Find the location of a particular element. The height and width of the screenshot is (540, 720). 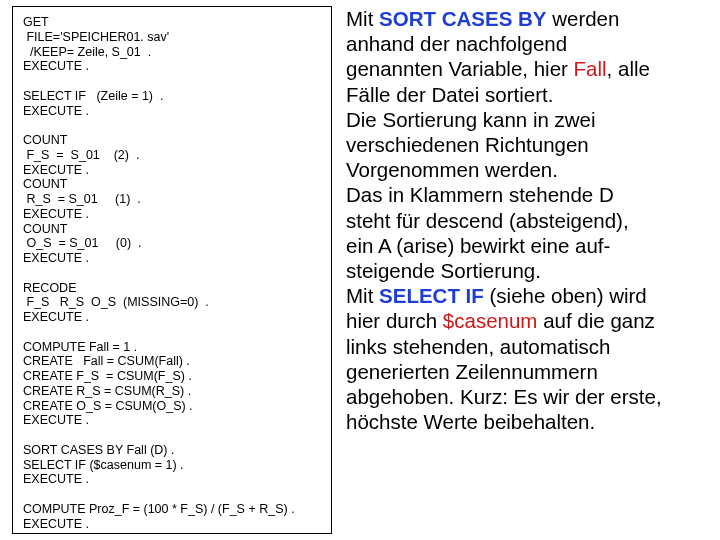

line-13b: auf die ganz is located at coordinates (596, 320).